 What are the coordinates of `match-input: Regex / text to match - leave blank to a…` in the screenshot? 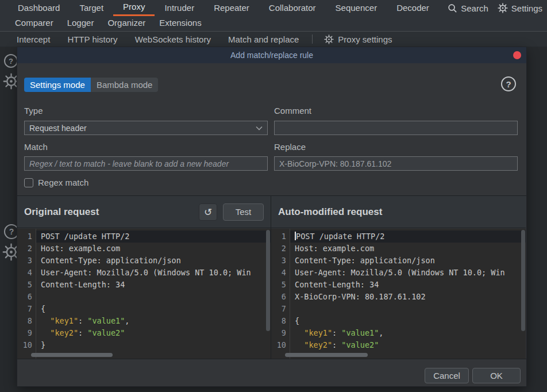 It's located at (146, 163).